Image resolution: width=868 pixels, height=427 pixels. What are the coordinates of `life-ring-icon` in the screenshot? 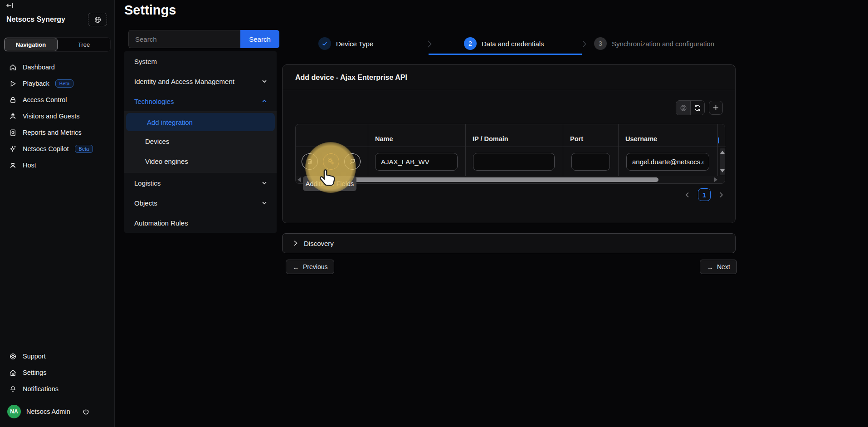 It's located at (13, 356).